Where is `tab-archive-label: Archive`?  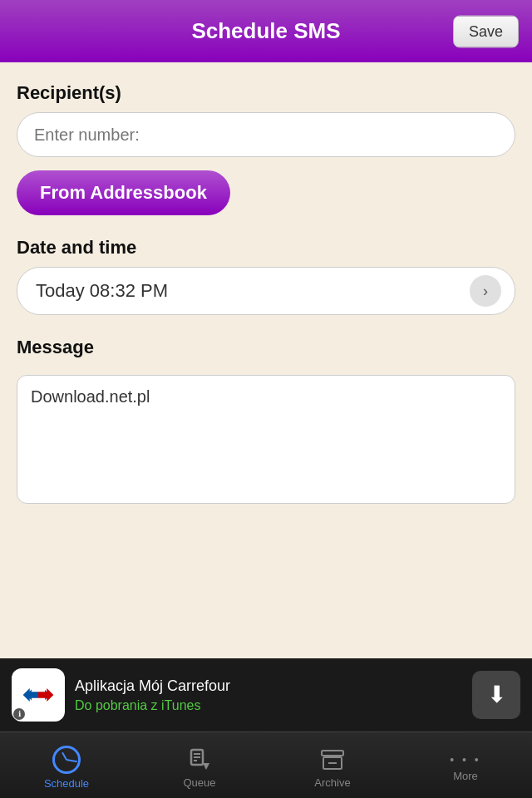
tab-archive-label: Archive is located at coordinates (332, 783).